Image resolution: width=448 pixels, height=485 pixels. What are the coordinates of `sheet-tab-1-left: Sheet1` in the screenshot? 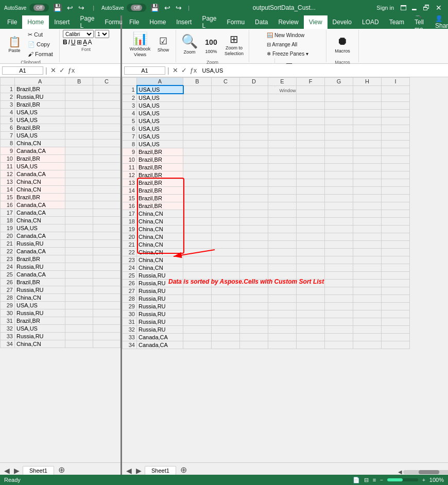 It's located at (38, 471).